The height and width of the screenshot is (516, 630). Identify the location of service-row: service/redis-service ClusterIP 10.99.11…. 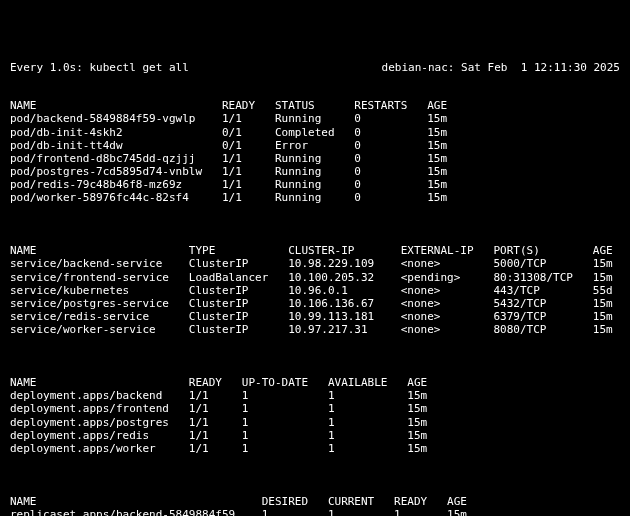
(315, 316).